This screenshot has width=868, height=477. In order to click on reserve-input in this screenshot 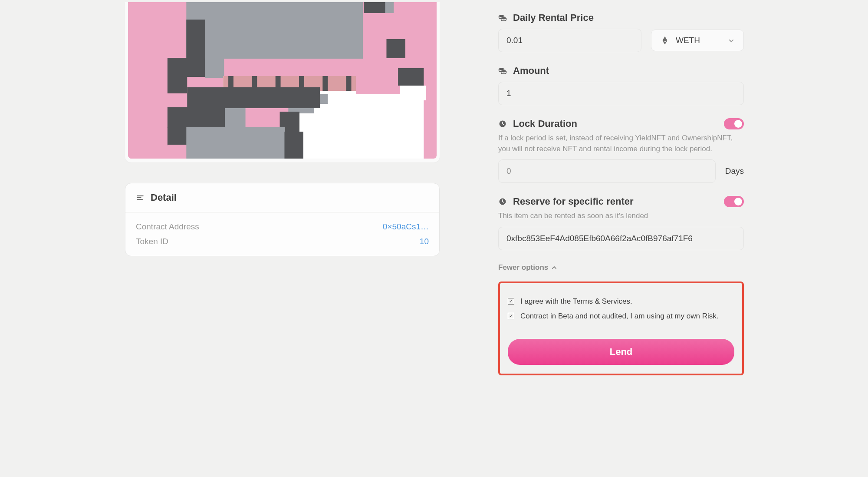, I will do `click(621, 238)`.